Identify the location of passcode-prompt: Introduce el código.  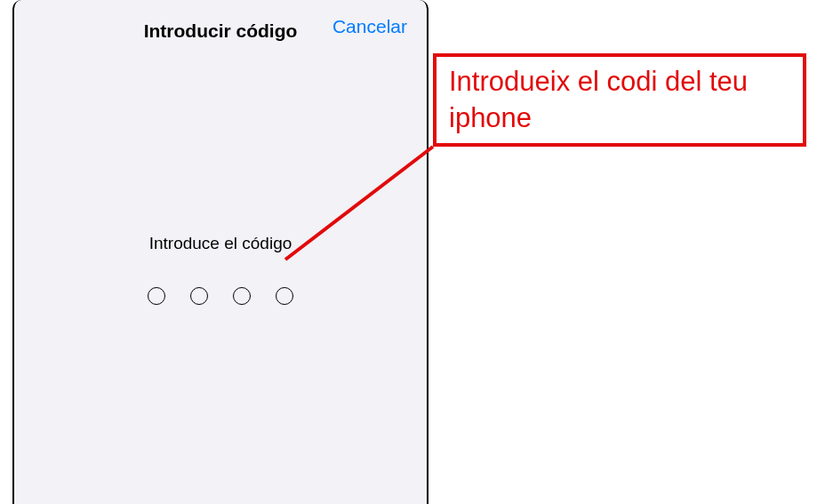
(220, 244).